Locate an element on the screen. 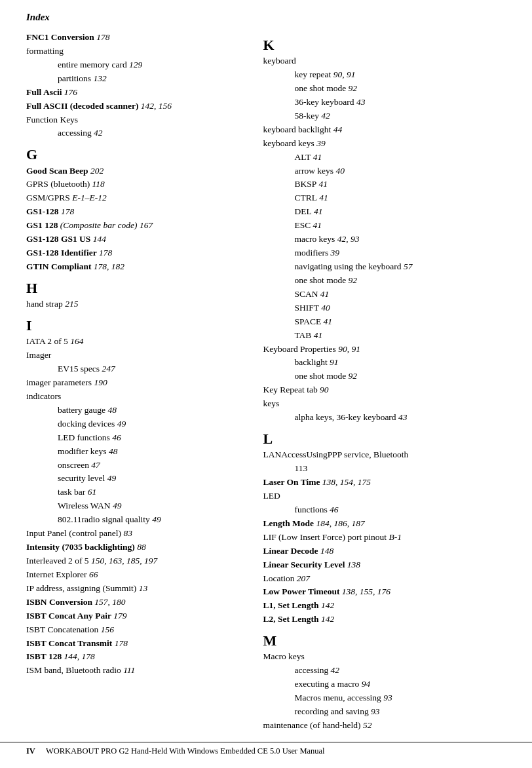 Image resolution: width=532 pixels, height=768 pixels. entry-text: LANAccessUsingPPP service, Bluetooth is located at coordinates (335, 455).